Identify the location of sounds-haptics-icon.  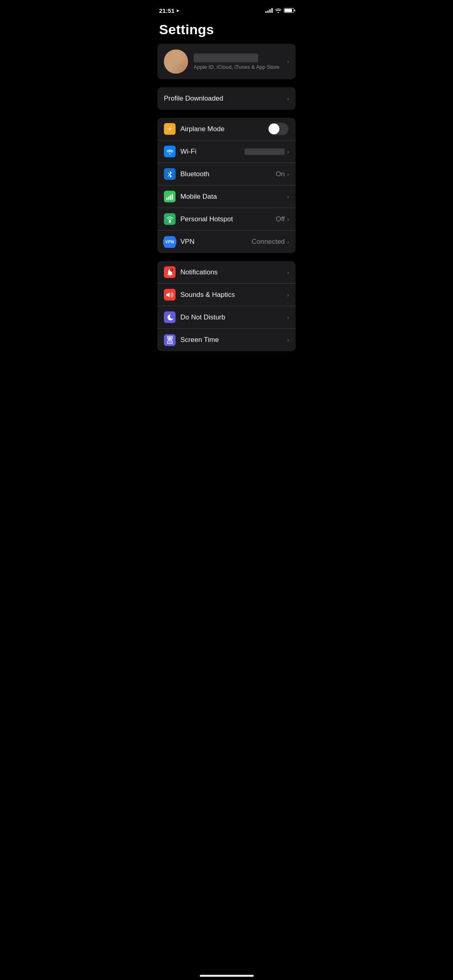
(170, 294).